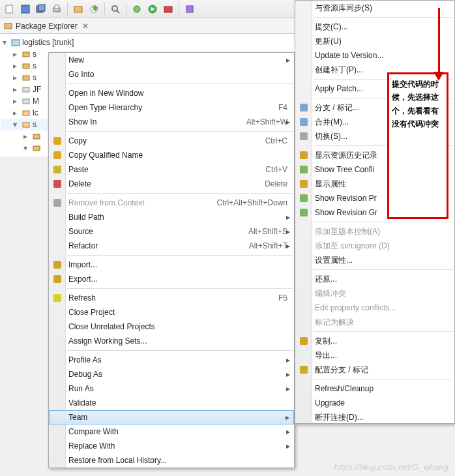 Image resolution: width=455 pixels, height=476 pixels. Describe the element at coordinates (171, 170) in the screenshot. I see `menu-item: PasteCtrl+V` at that location.